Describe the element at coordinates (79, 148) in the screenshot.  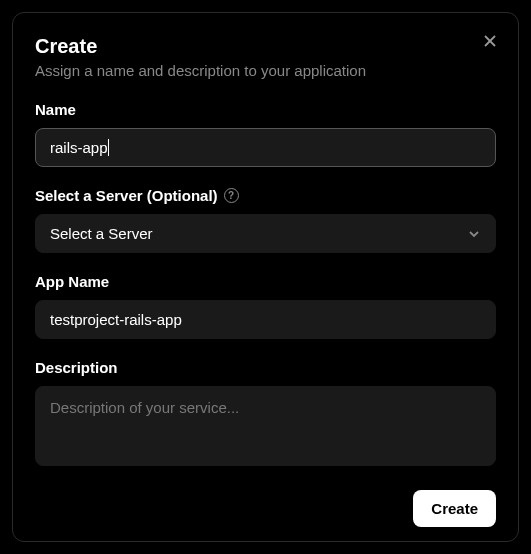
I see `name-input-value: rails-app` at that location.